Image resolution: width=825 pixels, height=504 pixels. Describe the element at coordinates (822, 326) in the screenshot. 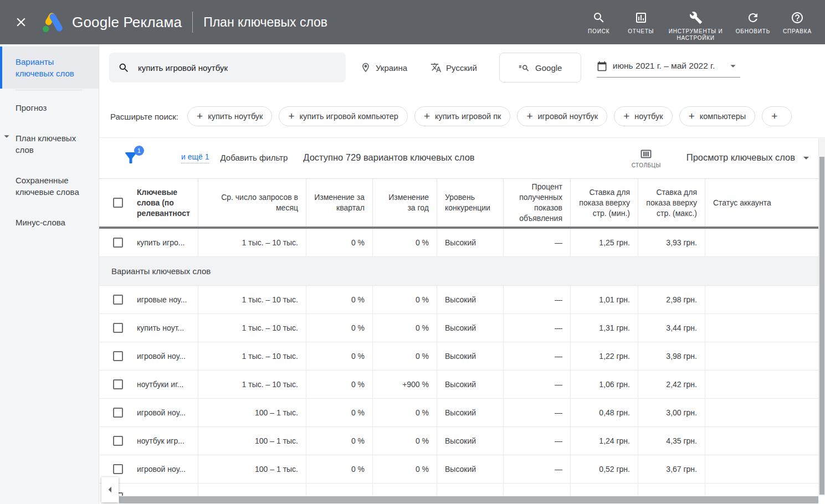

I see `vertical-scrollbar-thumb` at that location.